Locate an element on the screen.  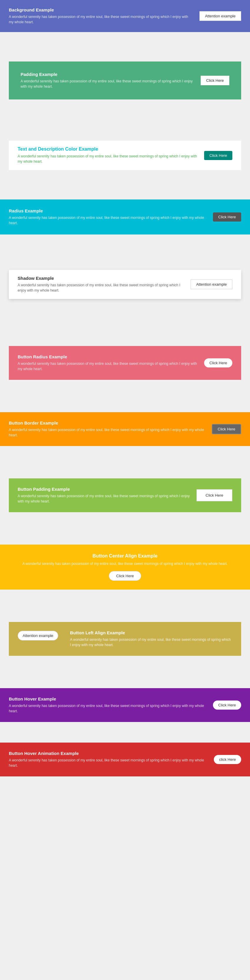
section-button-border-example: Button Border Example A wonderful sereni… is located at coordinates (125, 429).